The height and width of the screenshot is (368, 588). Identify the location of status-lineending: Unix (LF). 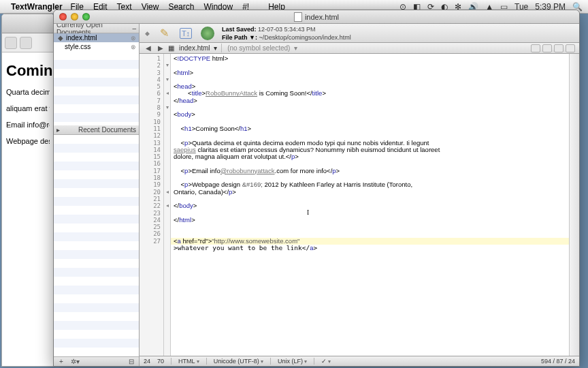
(293, 361).